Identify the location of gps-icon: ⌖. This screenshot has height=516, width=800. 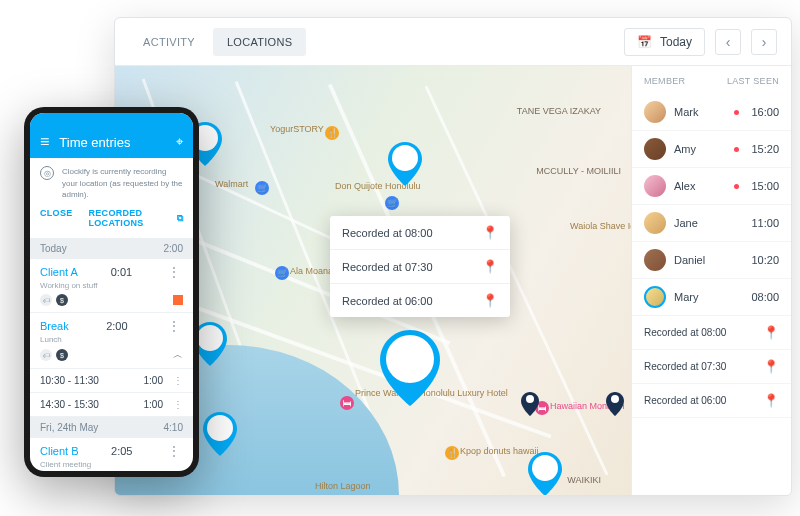
(180, 142).